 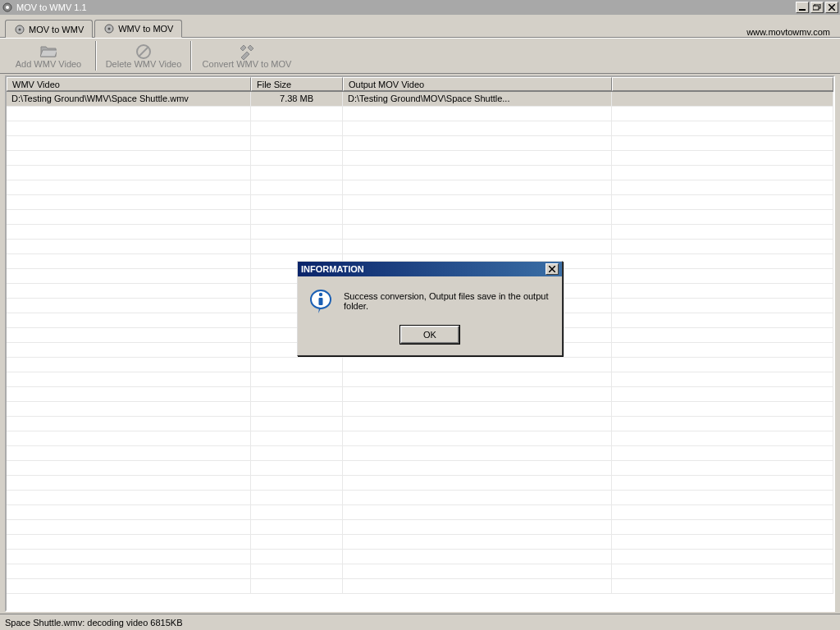 I want to click on tabstrip: MOV to WMV WMV to MOV www.movtowmv.com, so click(x=420, y=26).